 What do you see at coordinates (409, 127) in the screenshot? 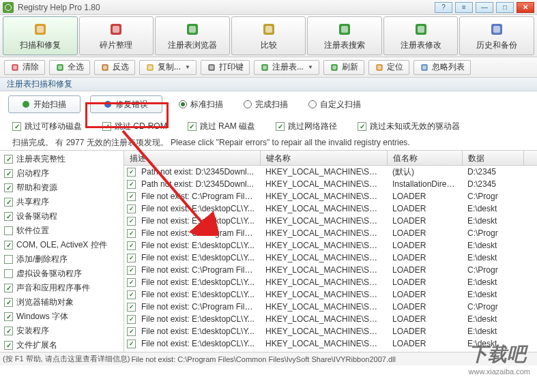
I see `skip-option: 跳过未知或无效的驱动器` at bounding box center [409, 127].